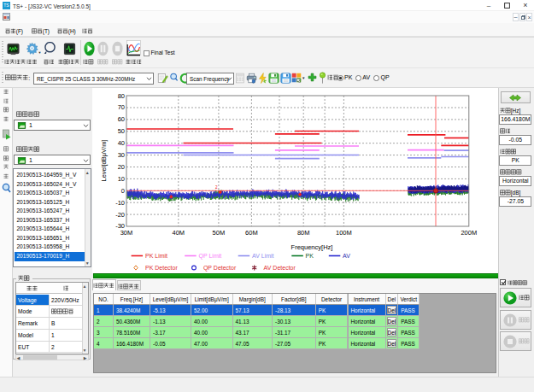 Image resolution: width=534 pixels, height=392 pixels. Describe the element at coordinates (210, 256) in the screenshot. I see `svg-text: QP Limit` at that location.